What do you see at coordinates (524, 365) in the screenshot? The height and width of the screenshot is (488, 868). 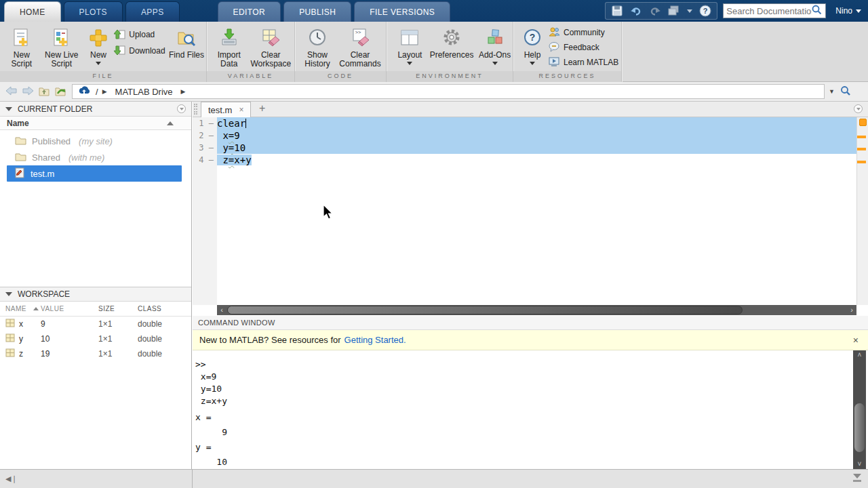 I see `prompt: >>` at bounding box center [524, 365].